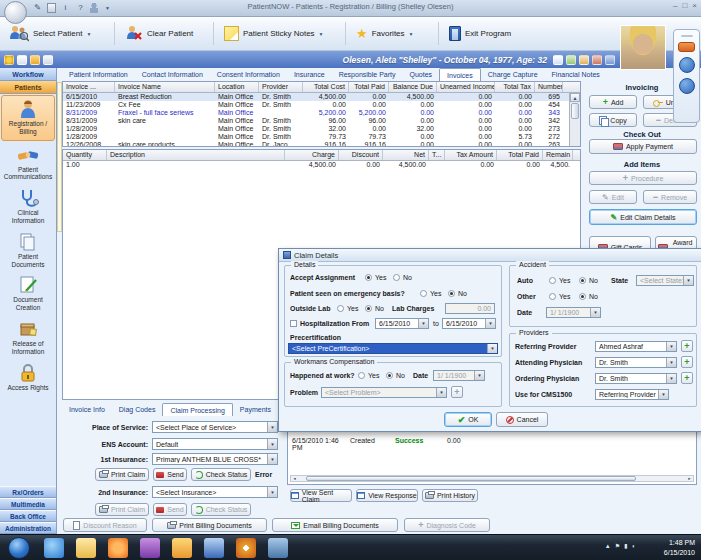  Describe the element at coordinates (665, 280) in the screenshot. I see `state-select: <Select State>▼` at that location.